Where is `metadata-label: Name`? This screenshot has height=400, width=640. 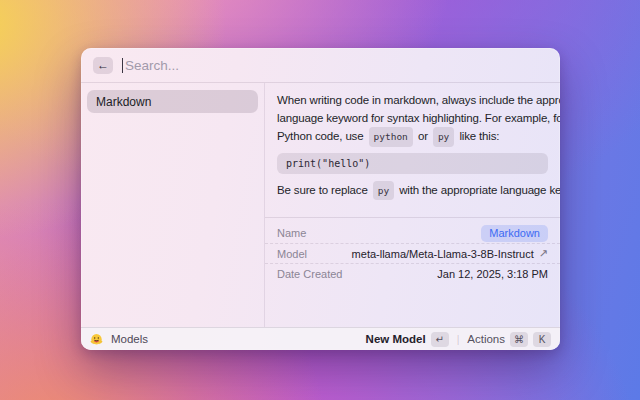 metadata-label: Name is located at coordinates (292, 233).